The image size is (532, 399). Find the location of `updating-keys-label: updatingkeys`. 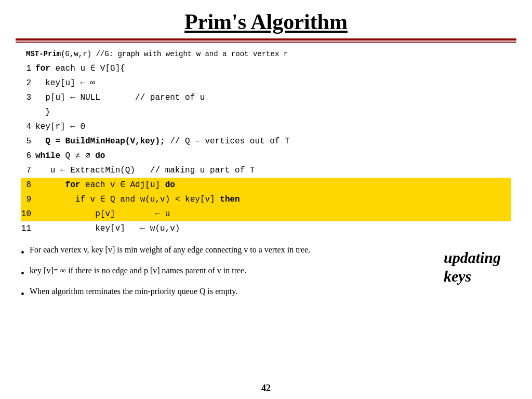

updating-keys-label: updatingkeys is located at coordinates (472, 267).